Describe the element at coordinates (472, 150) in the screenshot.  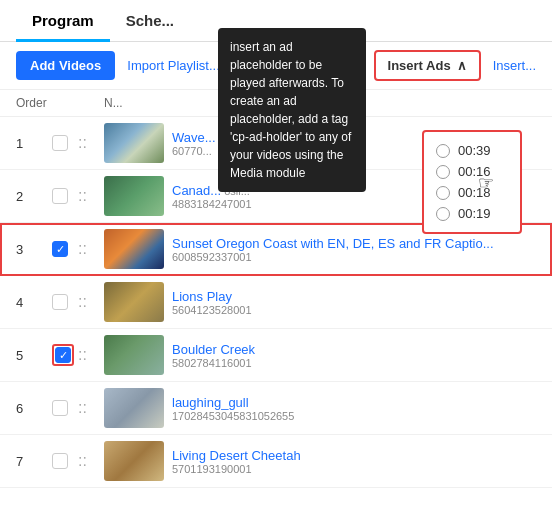
I see `ads-time-option: 00:39` at that location.